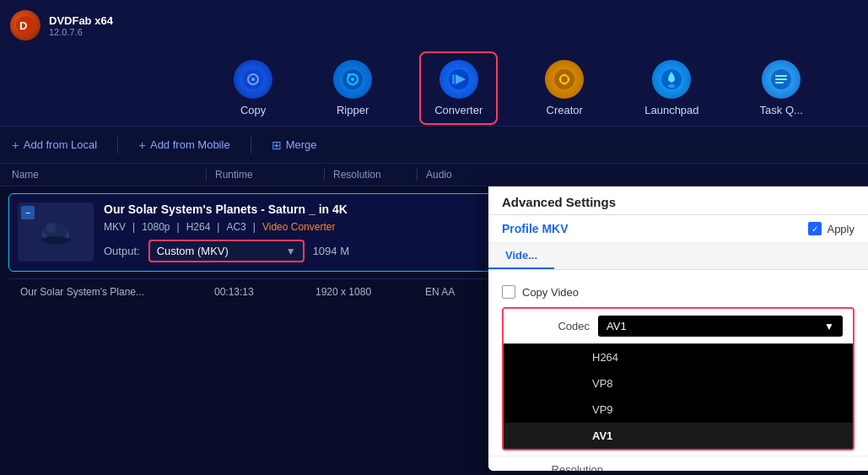 This screenshot has width=868, height=475. What do you see at coordinates (362, 292) in the screenshot?
I see `summary-resolution: 1920 x 1080` at bounding box center [362, 292].